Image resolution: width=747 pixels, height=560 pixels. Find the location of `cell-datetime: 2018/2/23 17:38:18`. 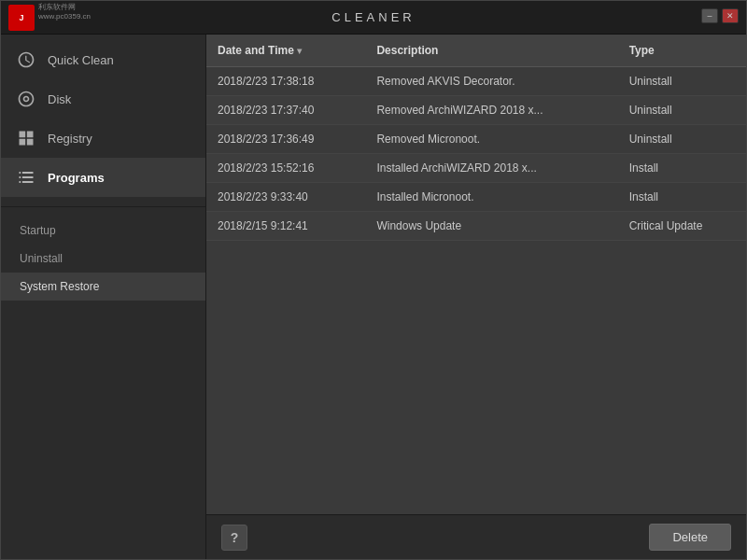

cell-datetime: 2018/2/23 17:38:18 is located at coordinates (286, 82).